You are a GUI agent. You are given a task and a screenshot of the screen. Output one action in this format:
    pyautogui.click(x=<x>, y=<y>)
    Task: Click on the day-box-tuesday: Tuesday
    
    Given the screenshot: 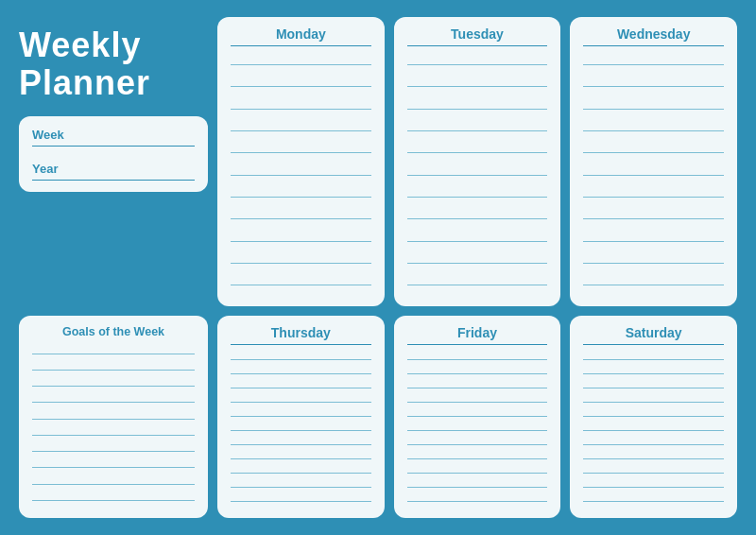 What is the action you would take?
    pyautogui.click(x=478, y=162)
    